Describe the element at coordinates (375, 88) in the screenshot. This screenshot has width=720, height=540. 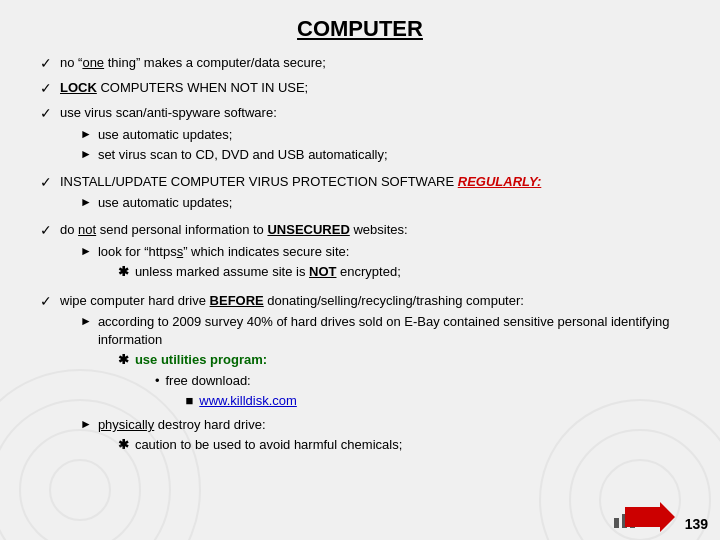
I see `bullet-text-2: LOCK COMPUTERS WHEN NOT IN USE;` at that location.